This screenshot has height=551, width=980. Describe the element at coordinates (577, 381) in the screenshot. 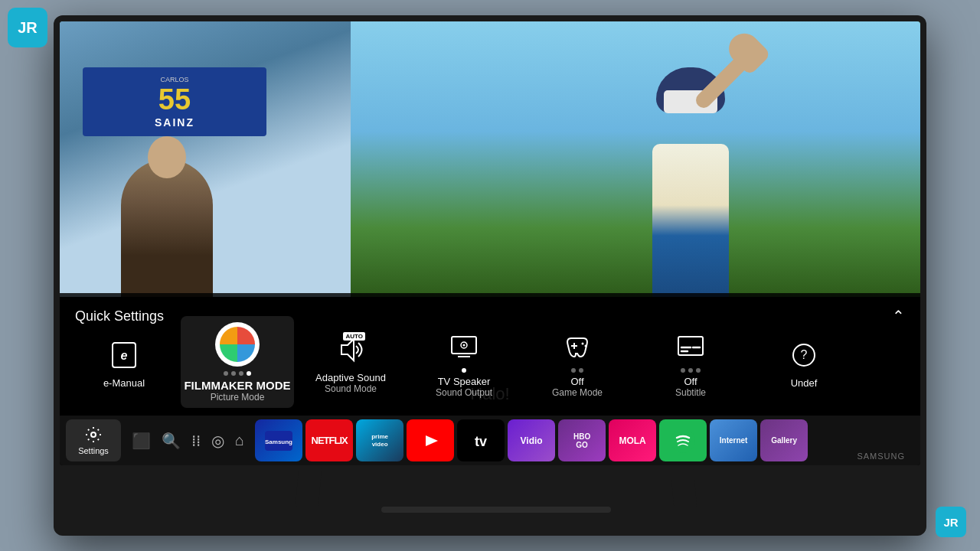

I see `game-mode-label: Off` at that location.